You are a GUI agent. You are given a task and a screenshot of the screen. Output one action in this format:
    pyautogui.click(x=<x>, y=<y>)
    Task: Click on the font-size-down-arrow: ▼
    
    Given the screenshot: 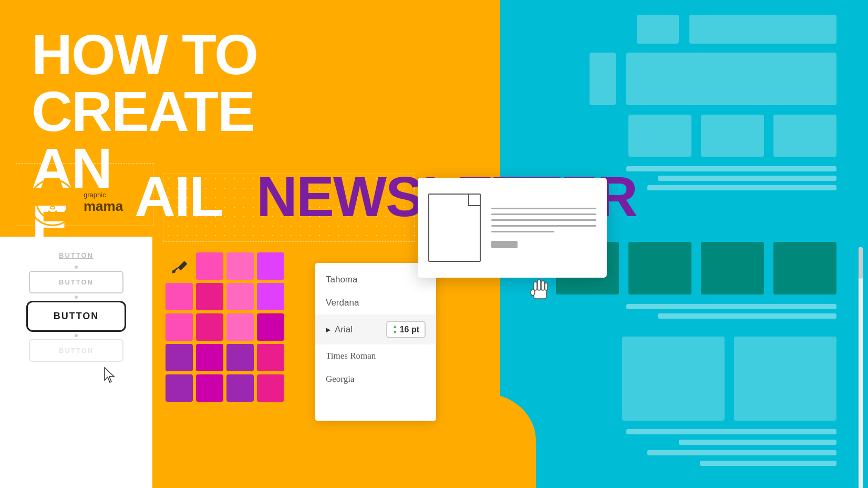 What is the action you would take?
    pyautogui.click(x=395, y=332)
    